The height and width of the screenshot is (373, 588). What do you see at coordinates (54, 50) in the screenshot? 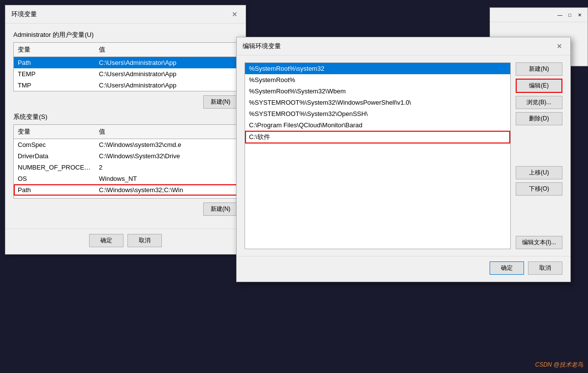
I see `user-header-var: 变量` at bounding box center [54, 50].